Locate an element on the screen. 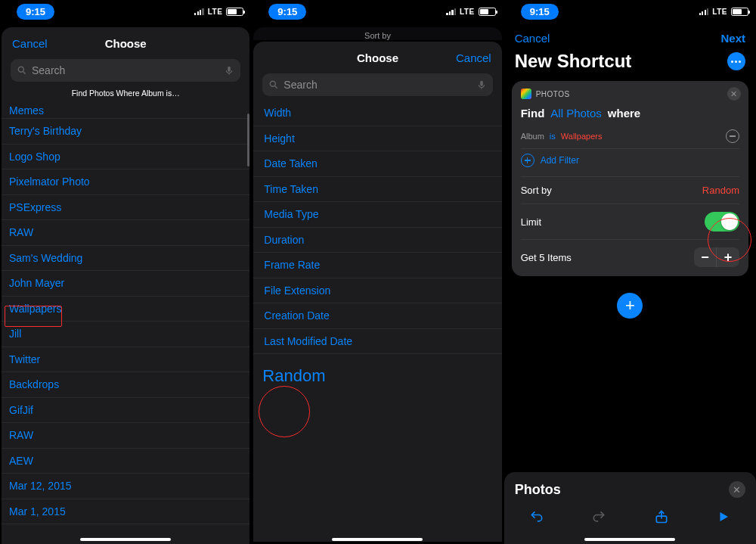 This screenshot has height=544, width=756. remove-filter-button is located at coordinates (733, 136).